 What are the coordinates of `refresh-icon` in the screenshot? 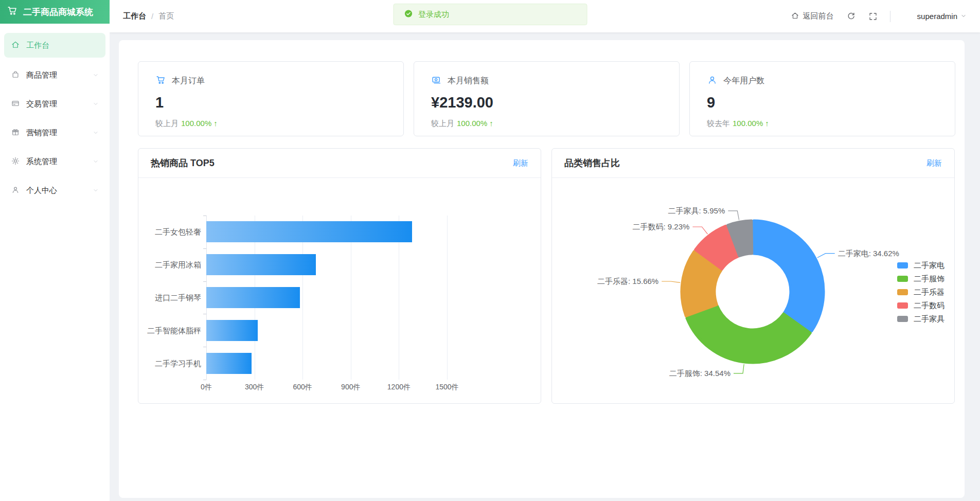 It's located at (851, 16).